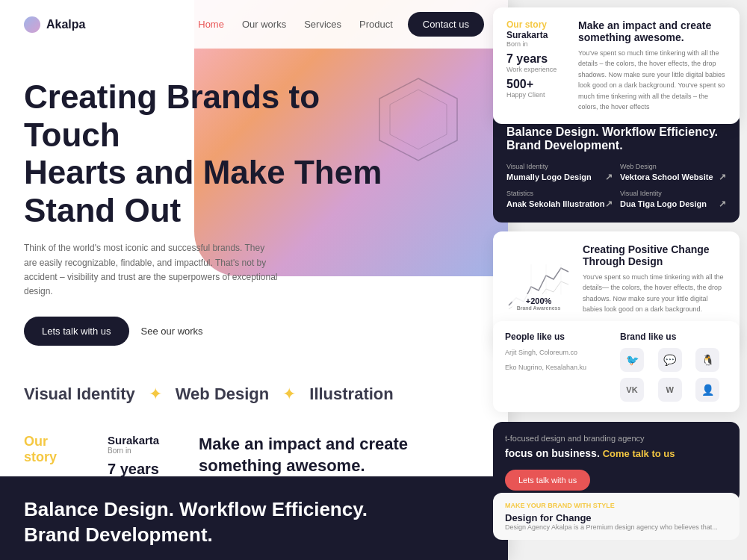  What do you see at coordinates (254, 332) in the screenshot?
I see `hero-buttons: Lets talk with us See our works` at bounding box center [254, 332].